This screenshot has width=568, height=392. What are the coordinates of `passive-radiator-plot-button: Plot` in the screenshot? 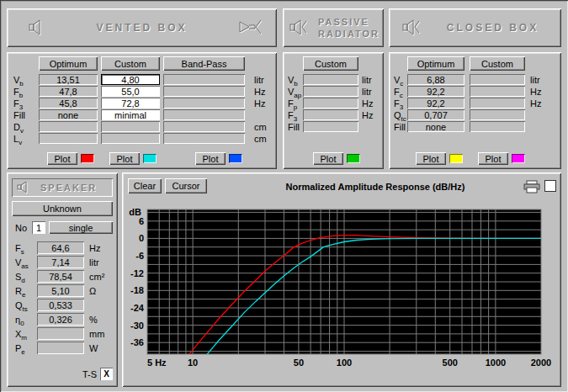 It's located at (328, 158).